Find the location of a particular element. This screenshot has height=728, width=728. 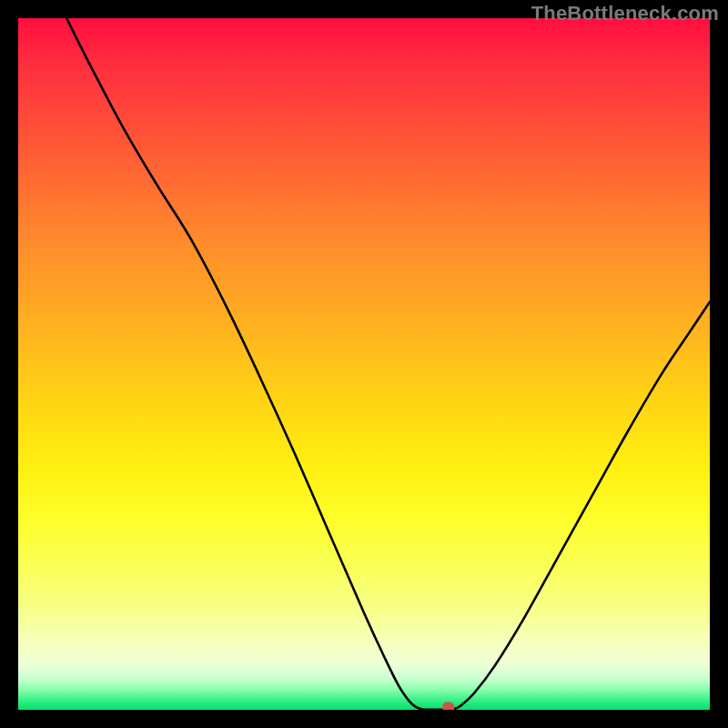

highlight-marker is located at coordinates (448, 706).